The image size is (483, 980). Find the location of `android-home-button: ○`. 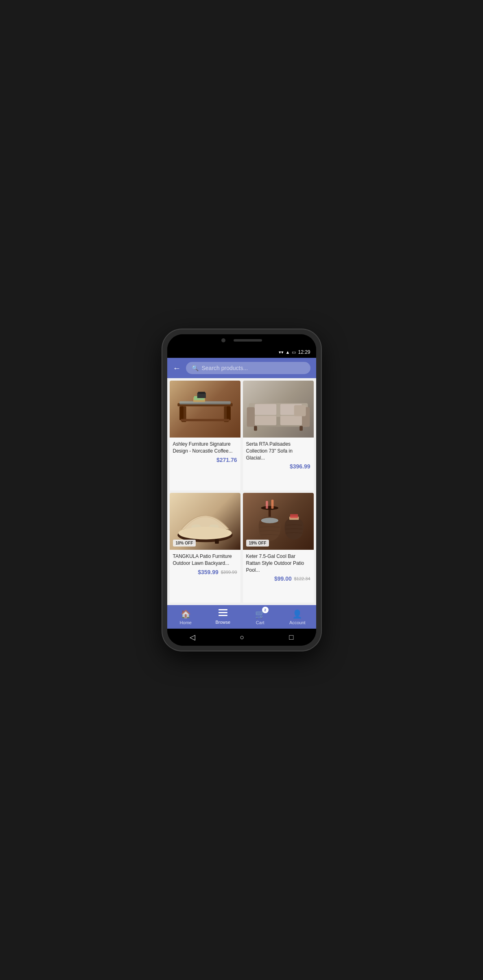

android-home-button: ○ is located at coordinates (243, 638).